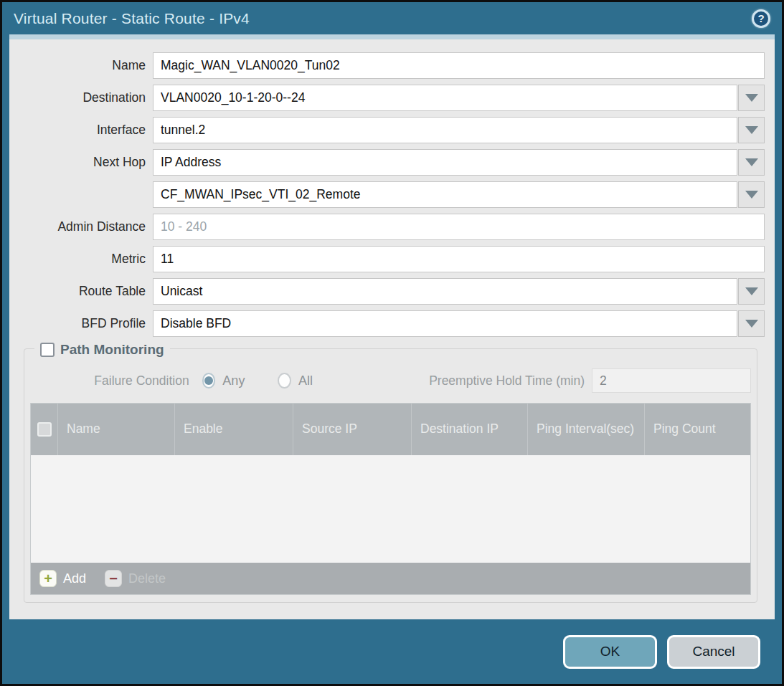  Describe the element at coordinates (47, 350) in the screenshot. I see `path-monitoring-checkbox` at that location.